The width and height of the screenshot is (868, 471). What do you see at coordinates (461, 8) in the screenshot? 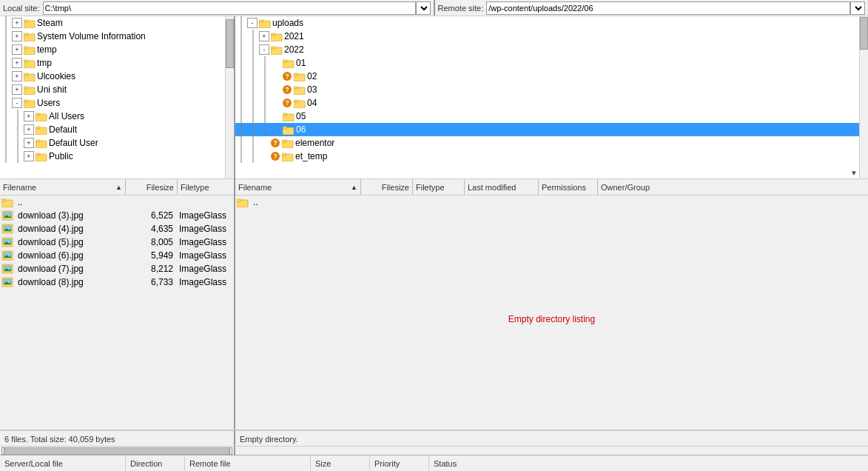
I see `remote-site-label: Remote site:` at bounding box center [461, 8].